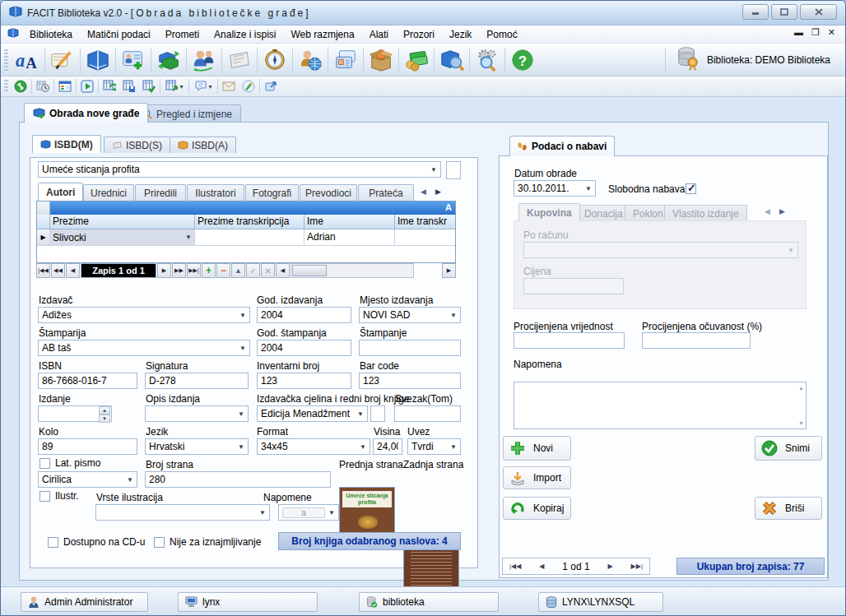  Describe the element at coordinates (144, 315) in the screenshot. I see `izdavac-combo: Adižes▼` at that location.